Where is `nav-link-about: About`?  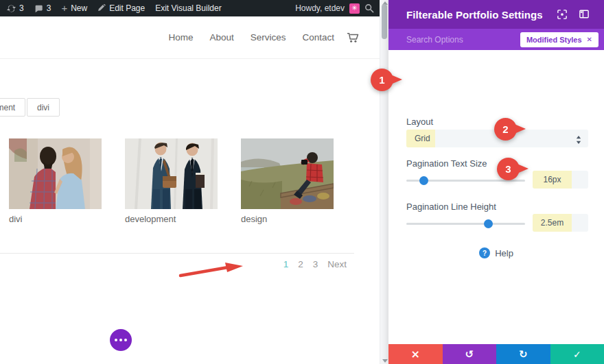
nav-link-about: About is located at coordinates (221, 37).